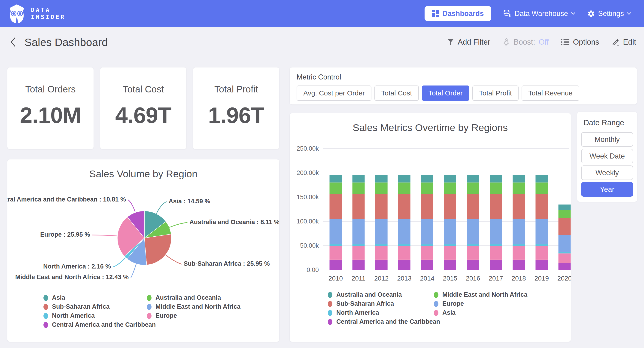  I want to click on edit-button: Edit, so click(624, 42).